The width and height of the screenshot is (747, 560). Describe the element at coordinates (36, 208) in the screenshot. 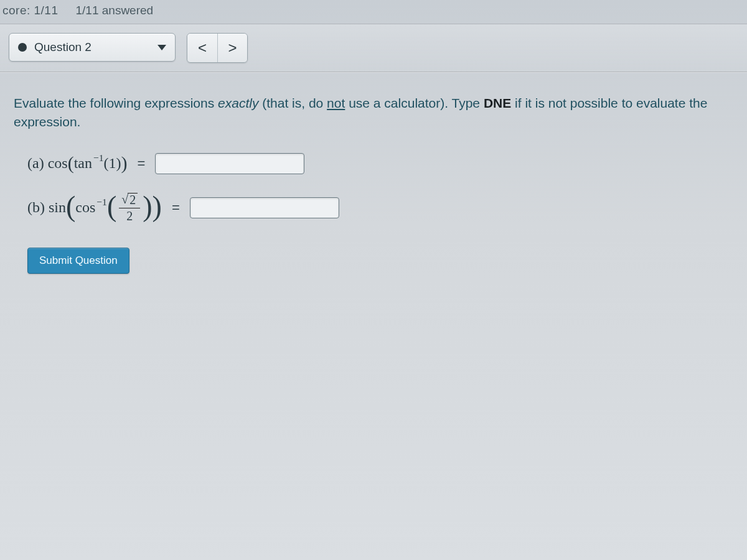

I see `part-b-label: (b)` at that location.